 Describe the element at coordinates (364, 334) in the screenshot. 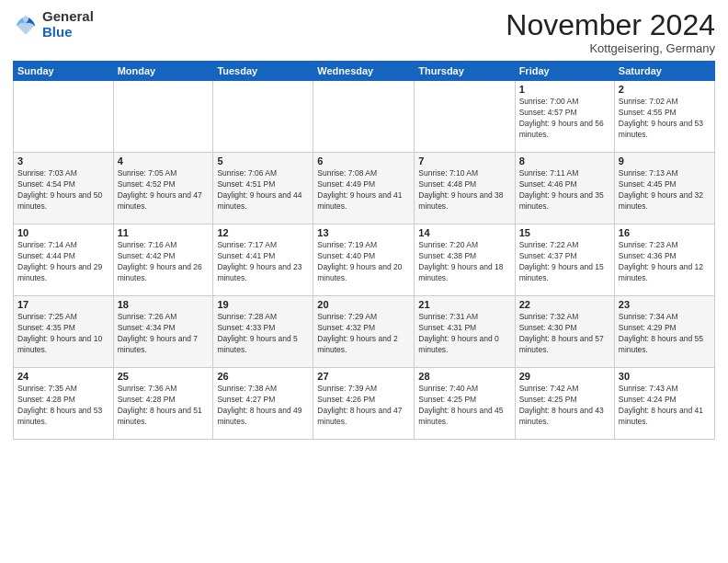

I see `day-info: Sunrise: 7:29 AM Sunset: 4:32 PM Dayligh…` at that location.